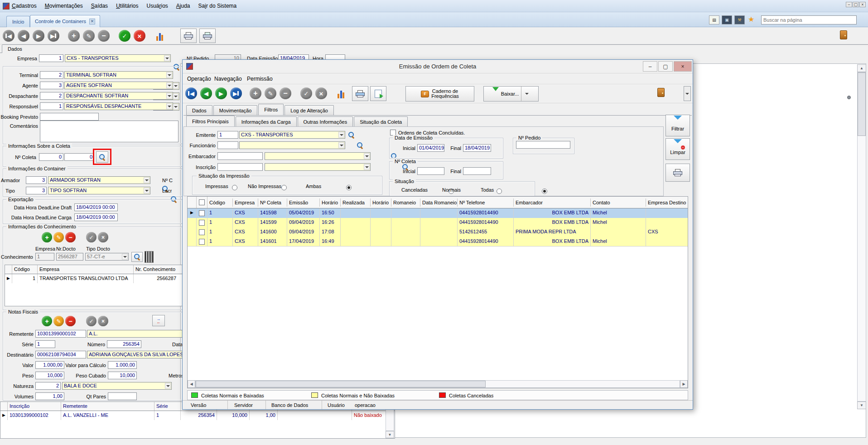  I want to click on peso-field: 10,000, so click(50, 375).